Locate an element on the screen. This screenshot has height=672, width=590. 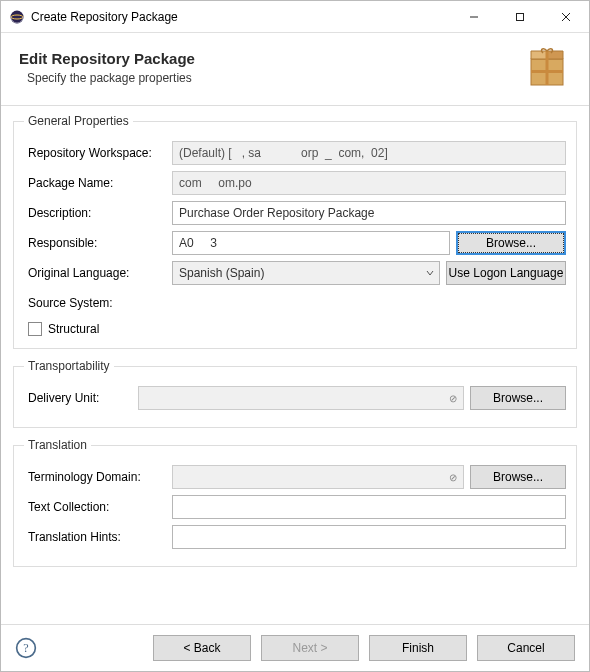
page-subtitle: Specify the package properties is located at coordinates (275, 78).